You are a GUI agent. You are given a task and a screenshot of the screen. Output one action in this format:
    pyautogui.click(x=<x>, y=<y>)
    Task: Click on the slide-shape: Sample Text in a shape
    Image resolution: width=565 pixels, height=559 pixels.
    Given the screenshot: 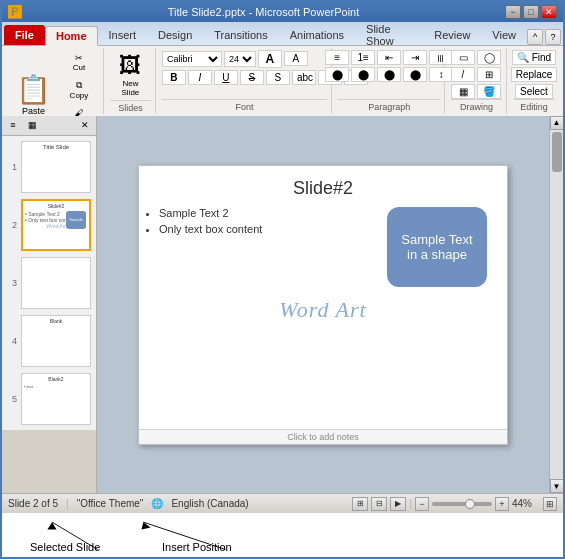 What is the action you would take?
    pyautogui.click(x=437, y=247)
    